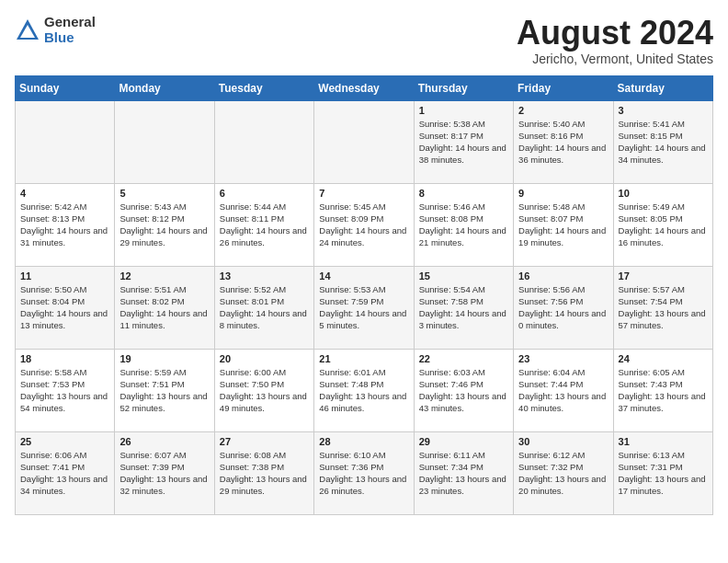 The height and width of the screenshot is (563, 728). What do you see at coordinates (364, 390) in the screenshot?
I see `calendar-cell: 21Sunrise: 6:01 AM Sunset: 7:48 PM Dayli…` at bounding box center [364, 390].